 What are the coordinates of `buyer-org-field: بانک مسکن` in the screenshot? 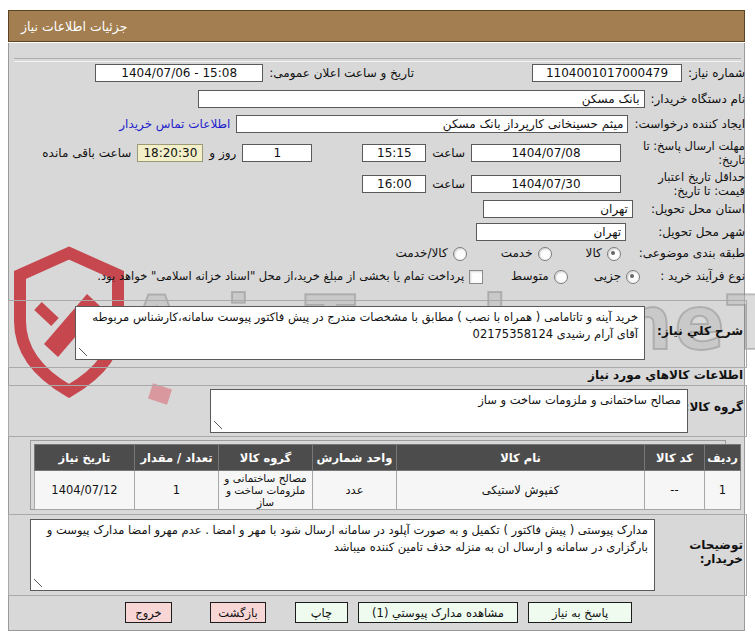 It's located at (422, 99).